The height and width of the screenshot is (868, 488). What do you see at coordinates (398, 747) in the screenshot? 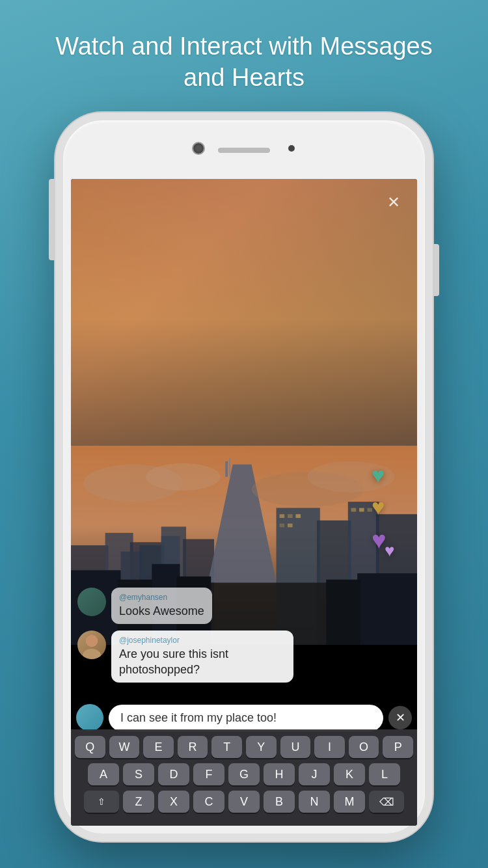
I see `key-P: P` at bounding box center [398, 747].